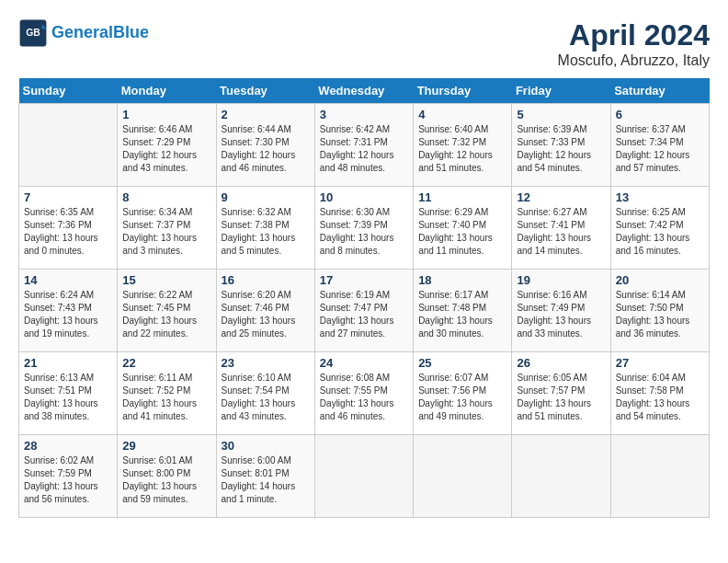 This screenshot has width=728, height=563. What do you see at coordinates (364, 362) in the screenshot?
I see `day-number: 24` at bounding box center [364, 362].